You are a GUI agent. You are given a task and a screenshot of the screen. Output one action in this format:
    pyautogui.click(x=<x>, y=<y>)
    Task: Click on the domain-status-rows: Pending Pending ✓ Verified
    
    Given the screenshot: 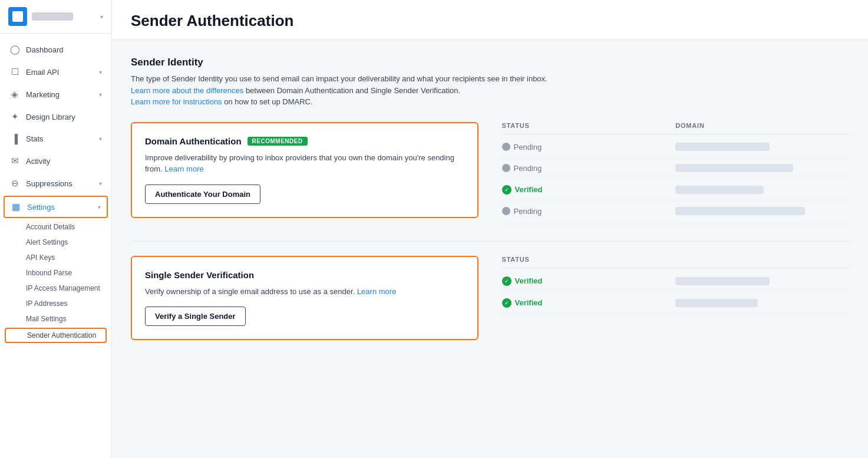 What is the action you would take?
    pyautogui.click(x=676, y=179)
    